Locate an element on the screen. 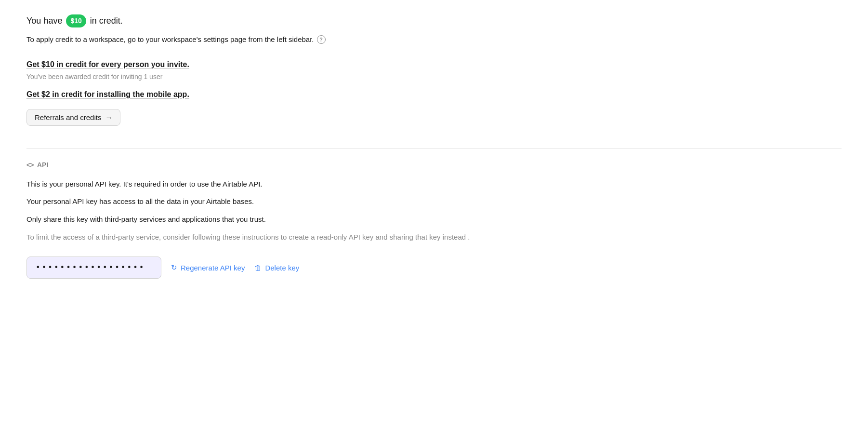 This screenshot has width=868, height=432. api-key-dots: •••••••••••••••••• is located at coordinates (91, 268).